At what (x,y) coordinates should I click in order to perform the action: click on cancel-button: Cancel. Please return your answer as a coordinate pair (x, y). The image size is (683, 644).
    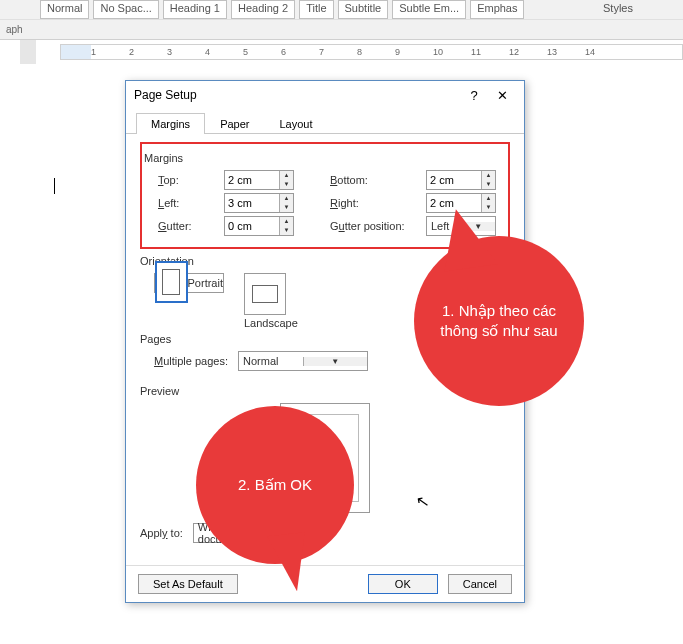
    Looking at the image, I should click on (480, 584).